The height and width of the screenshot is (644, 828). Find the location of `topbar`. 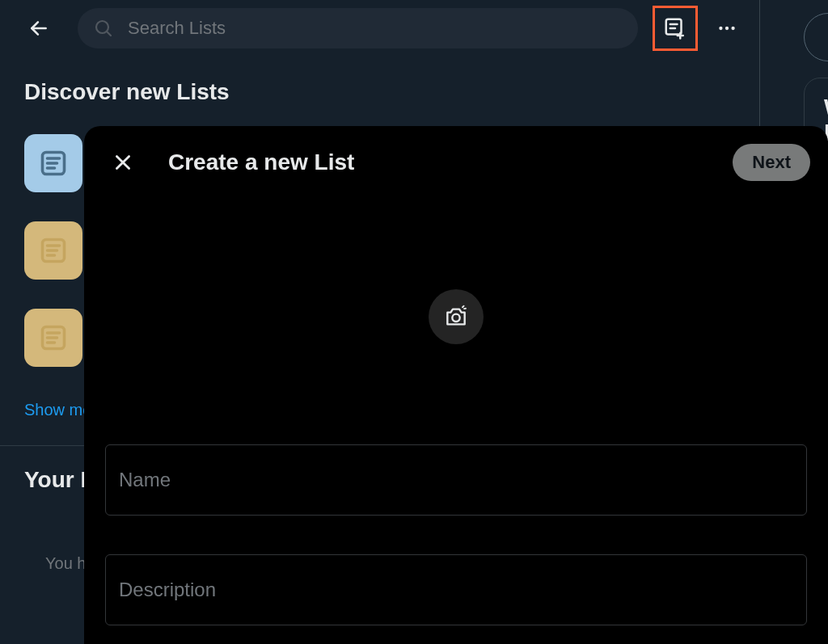

topbar is located at coordinates (380, 28).